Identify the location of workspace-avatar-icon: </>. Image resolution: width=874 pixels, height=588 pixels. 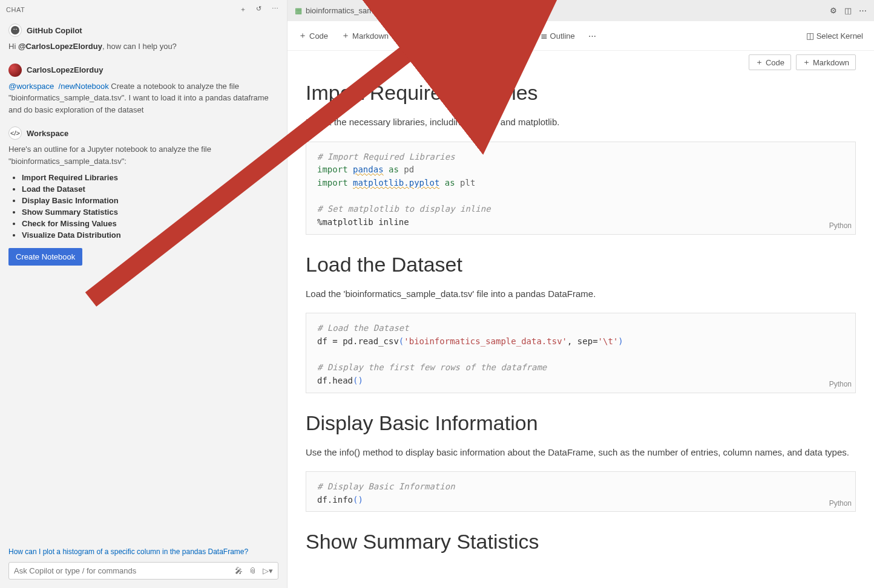
(15, 133).